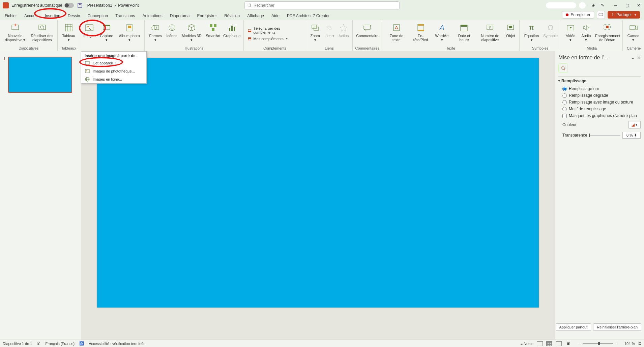 The image size is (644, 347). What do you see at coordinates (232, 34) in the screenshot?
I see `chart-button: Graphique` at bounding box center [232, 34].